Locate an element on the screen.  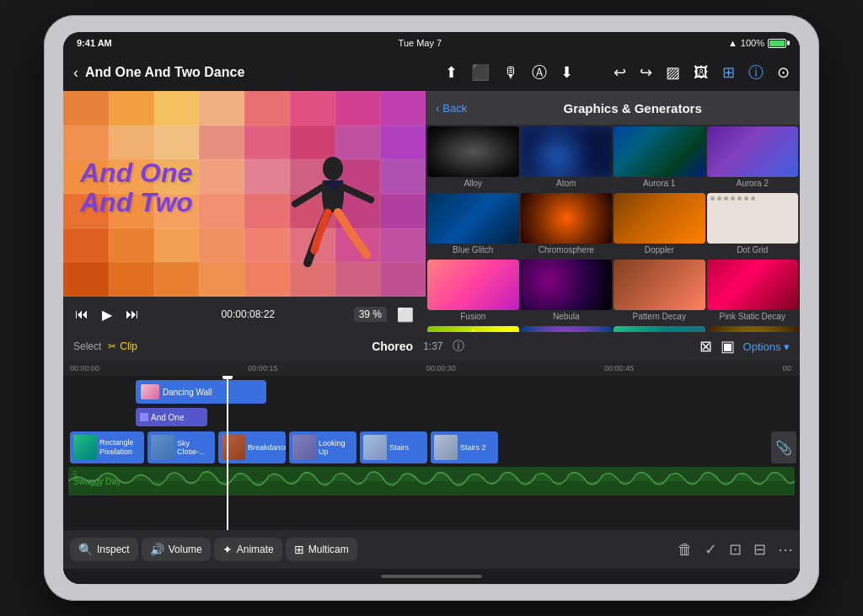
animate-button: ✦ Animate is located at coordinates (248, 549).